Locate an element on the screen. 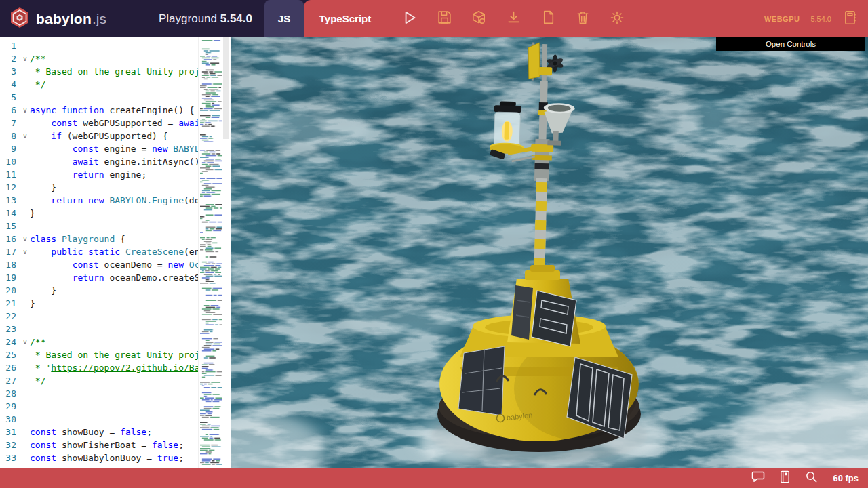 The width and height of the screenshot is (868, 488). line-number: 5 is located at coordinates (10, 98).